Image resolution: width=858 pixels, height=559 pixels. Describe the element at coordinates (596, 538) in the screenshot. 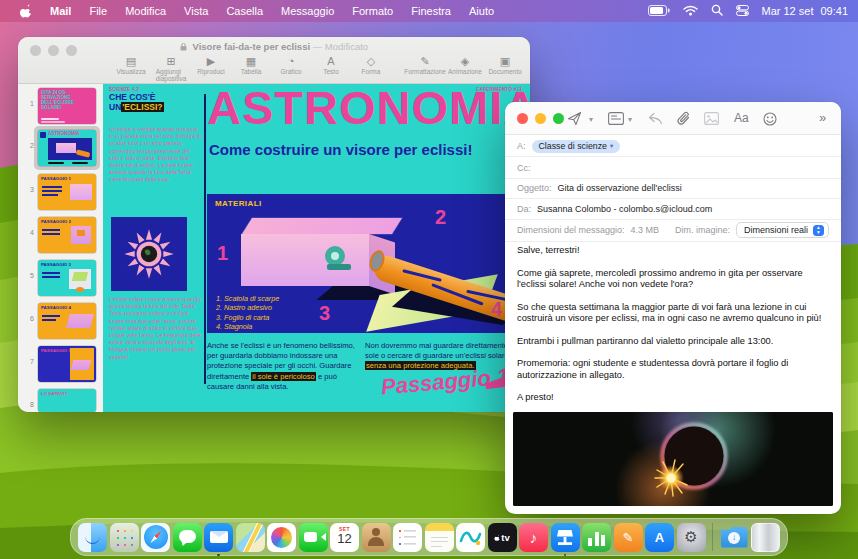

I see `dock-numbers-icon` at that location.